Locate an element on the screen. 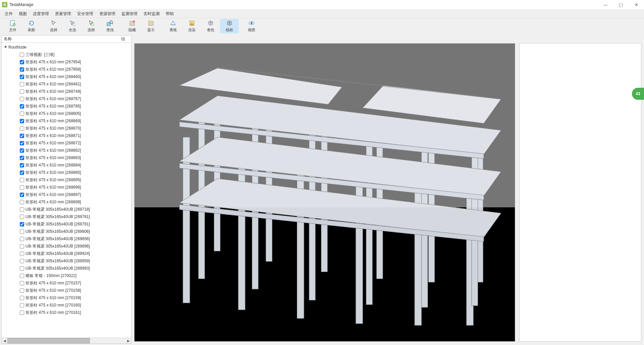 This screenshot has width=644, height=345. toolbar-file-button: 文件 is located at coordinates (13, 26).